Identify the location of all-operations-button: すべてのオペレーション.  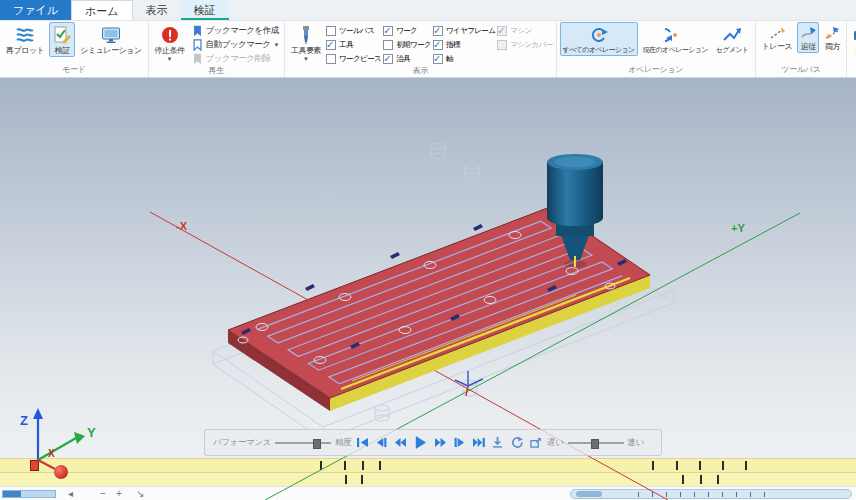
(599, 39).